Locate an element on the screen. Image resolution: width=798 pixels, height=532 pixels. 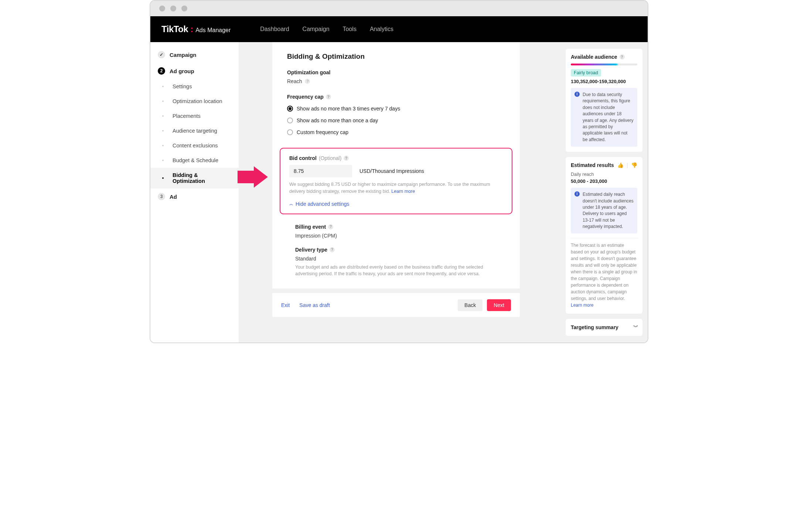
chevron-up-icon: ︽ is located at coordinates (291, 204).